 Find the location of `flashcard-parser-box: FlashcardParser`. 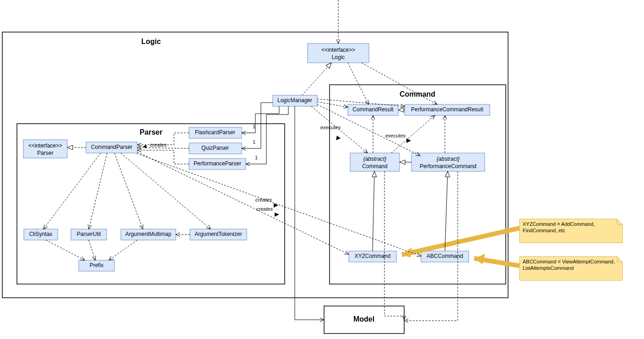

flashcard-parser-box: FlashcardParser is located at coordinates (215, 133).